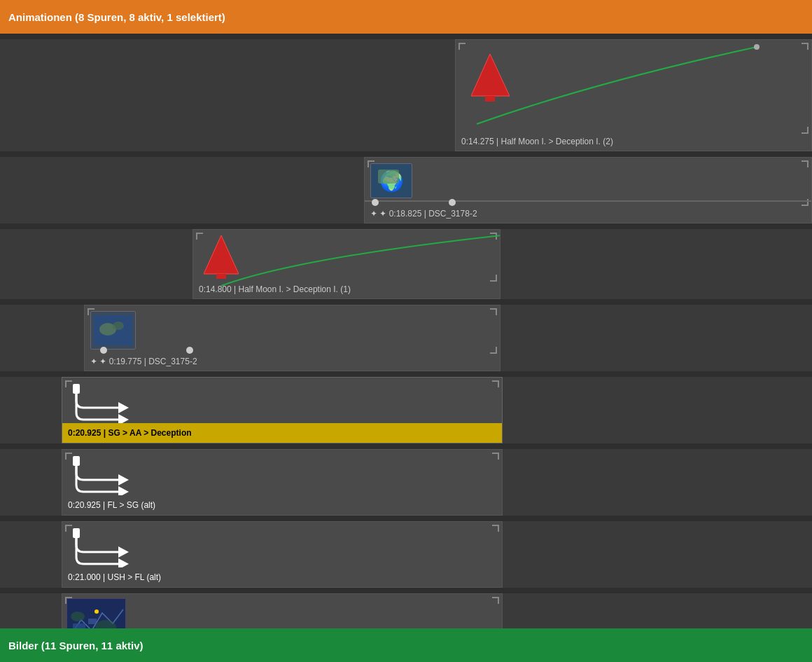 The image size is (812, 662). I want to click on track-arrow-1-label: 0:20.925 | SG > AA > Deception, so click(130, 433).